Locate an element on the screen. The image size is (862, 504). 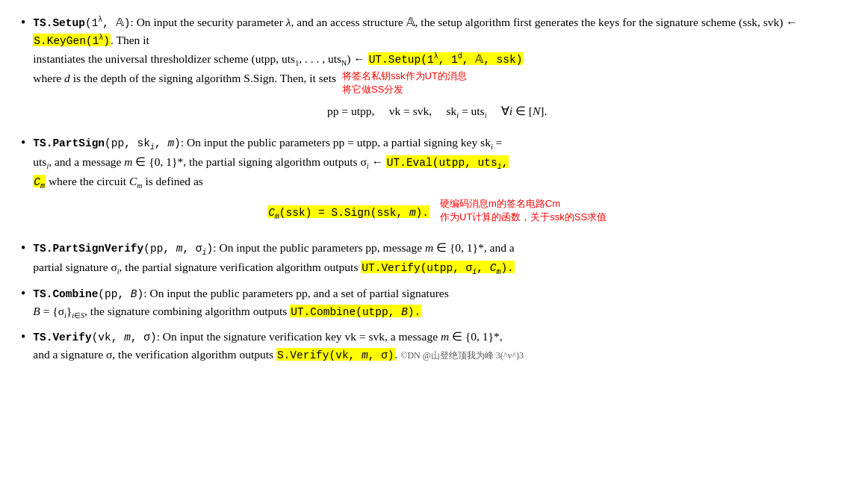
ts-setup-label: TS.Setup(1λ, 𝔸) is located at coordinates (81, 23).